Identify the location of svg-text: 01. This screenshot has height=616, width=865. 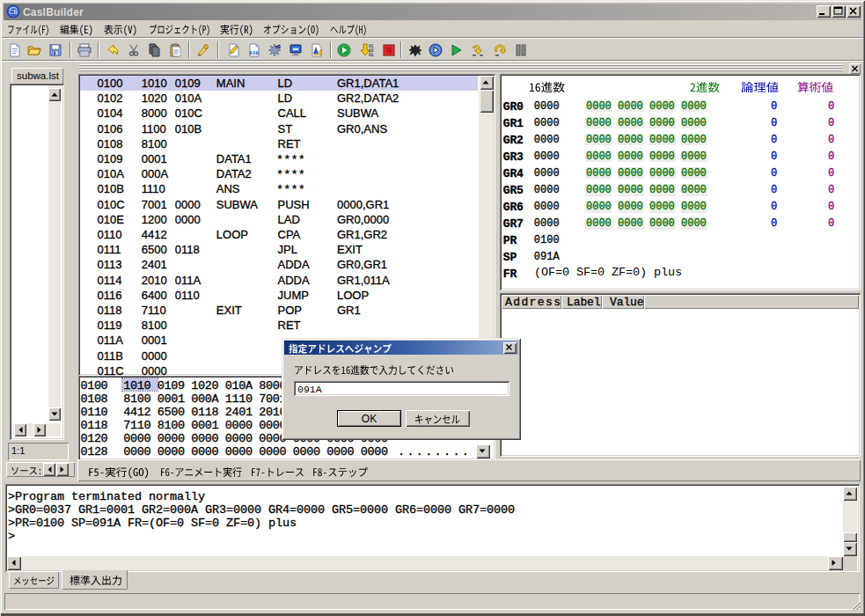
(371, 55).